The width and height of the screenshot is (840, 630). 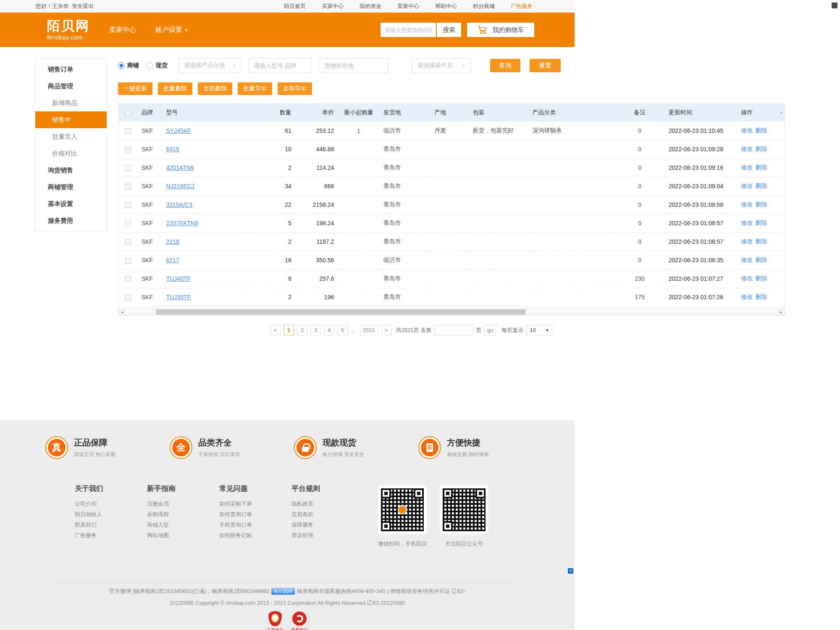 What do you see at coordinates (135, 89) in the screenshot?
I see `batch-action-button: 一键更新` at bounding box center [135, 89].